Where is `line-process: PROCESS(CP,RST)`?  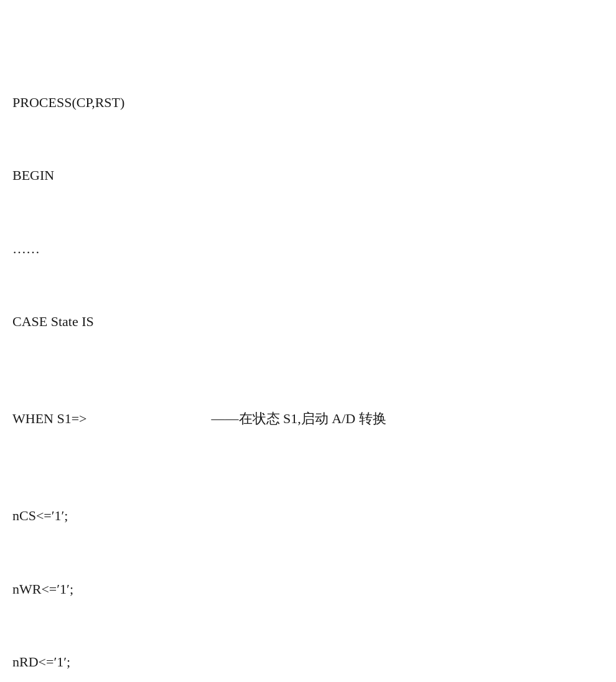 line-process: PROCESS(CP,RST) is located at coordinates (308, 103).